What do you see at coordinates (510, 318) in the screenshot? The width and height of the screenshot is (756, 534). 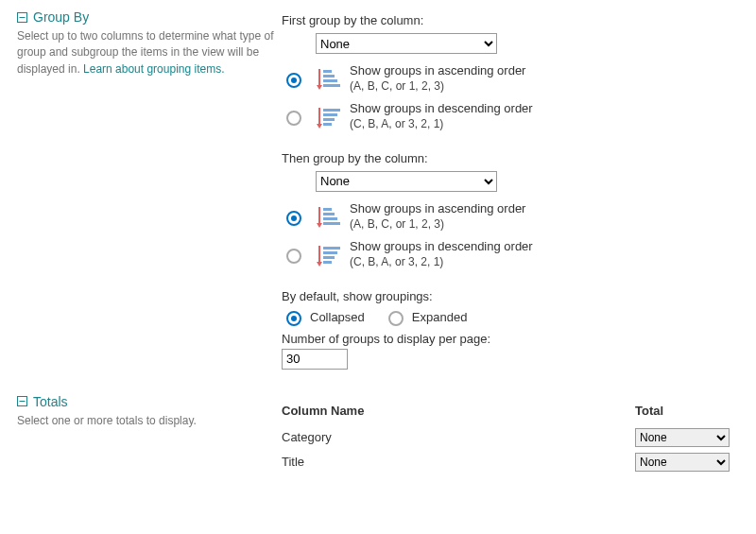 I see `default-show-group: Collapsed Expanded` at bounding box center [510, 318].